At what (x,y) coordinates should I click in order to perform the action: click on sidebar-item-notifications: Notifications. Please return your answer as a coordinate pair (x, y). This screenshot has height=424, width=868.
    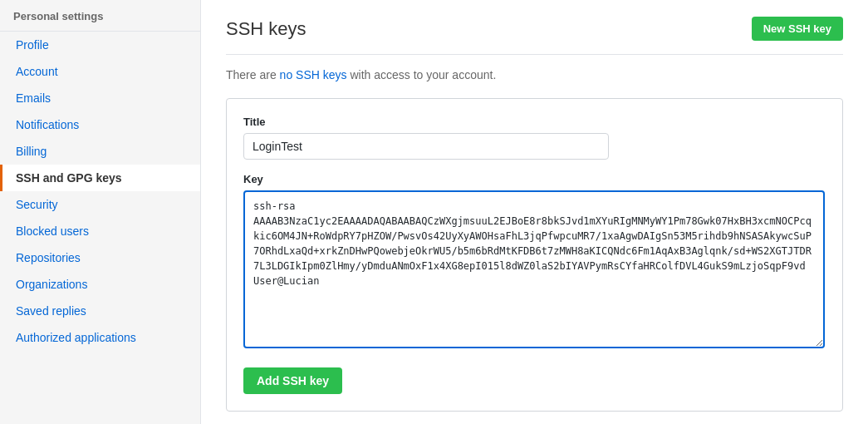
    Looking at the image, I should click on (100, 125).